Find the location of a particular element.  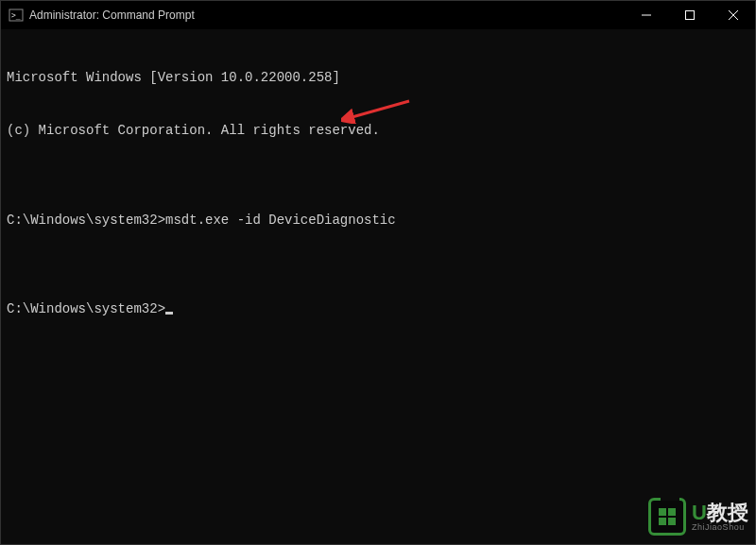

watermark: U教授 ZhiJiaoShou is located at coordinates (698, 517).